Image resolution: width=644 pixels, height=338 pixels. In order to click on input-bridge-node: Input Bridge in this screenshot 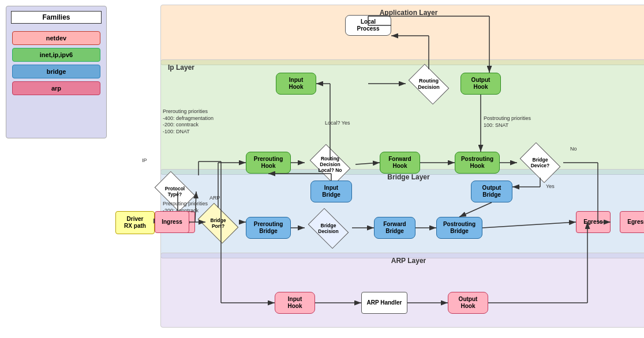, I will do `click(331, 191)`.